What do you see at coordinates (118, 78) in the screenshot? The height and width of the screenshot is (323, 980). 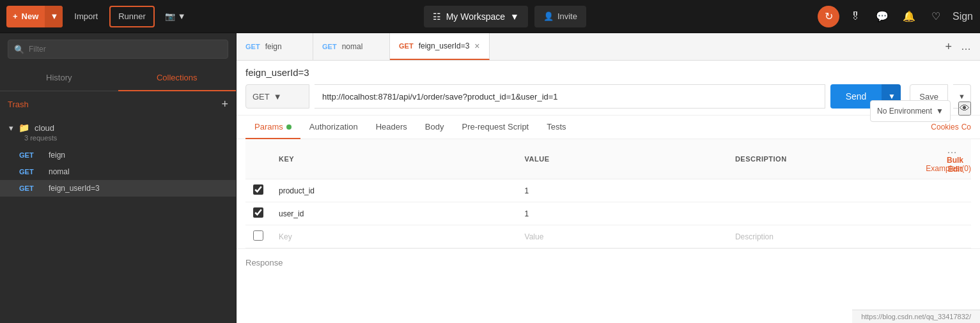 I see `sidebar-tabs: History Collections` at bounding box center [118, 78].